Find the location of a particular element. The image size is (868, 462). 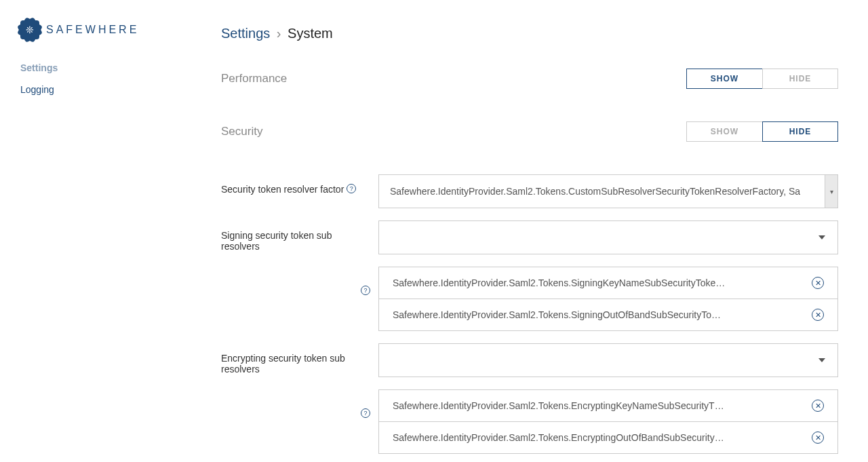

select-signing is located at coordinates (608, 237).